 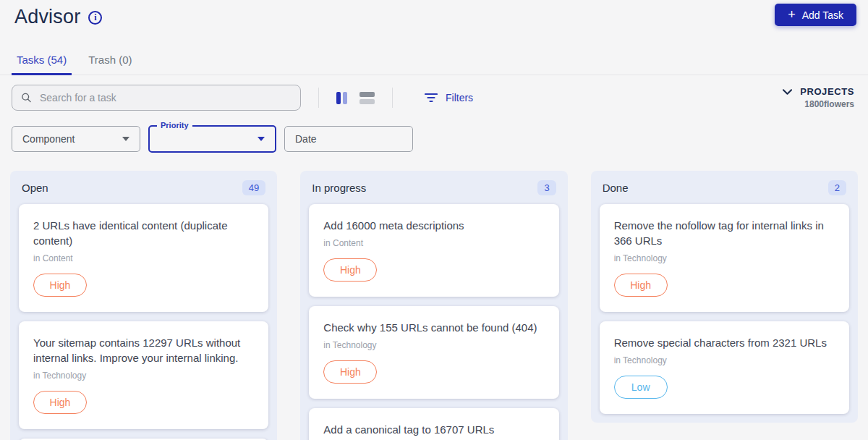 What do you see at coordinates (367, 98) in the screenshot?
I see `list-view-icon` at bounding box center [367, 98].